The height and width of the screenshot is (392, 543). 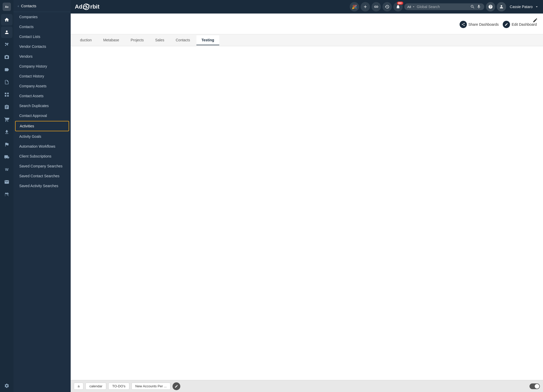 I want to click on global-search-container: All, so click(x=444, y=7).